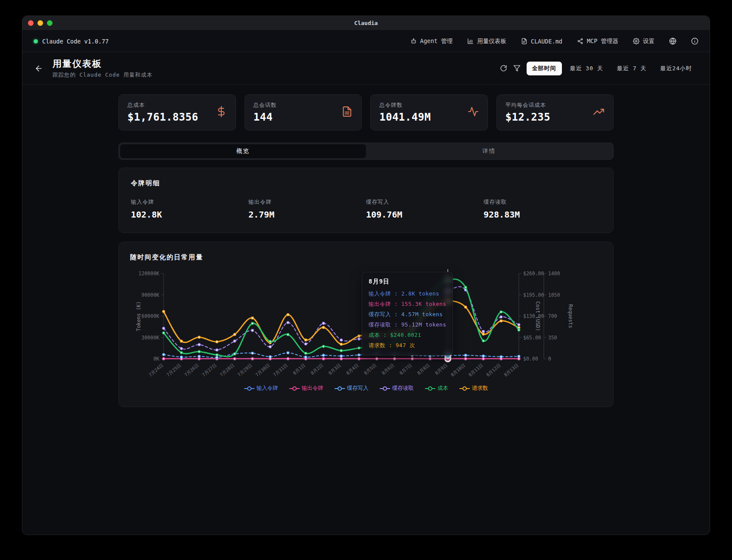  I want to click on tooltip-row: 缓存读取 : 95.12M tokens, so click(407, 325).